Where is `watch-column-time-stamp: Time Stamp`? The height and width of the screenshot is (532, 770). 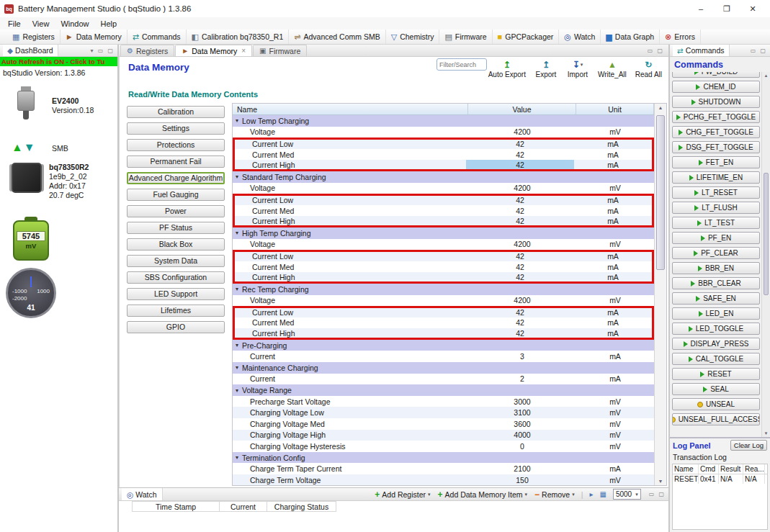
watch-column-time-stamp: Time Stamp is located at coordinates (176, 507).